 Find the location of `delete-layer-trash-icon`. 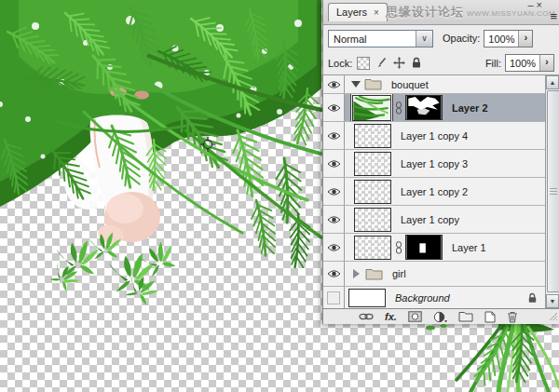

delete-layer-trash-icon is located at coordinates (512, 317).